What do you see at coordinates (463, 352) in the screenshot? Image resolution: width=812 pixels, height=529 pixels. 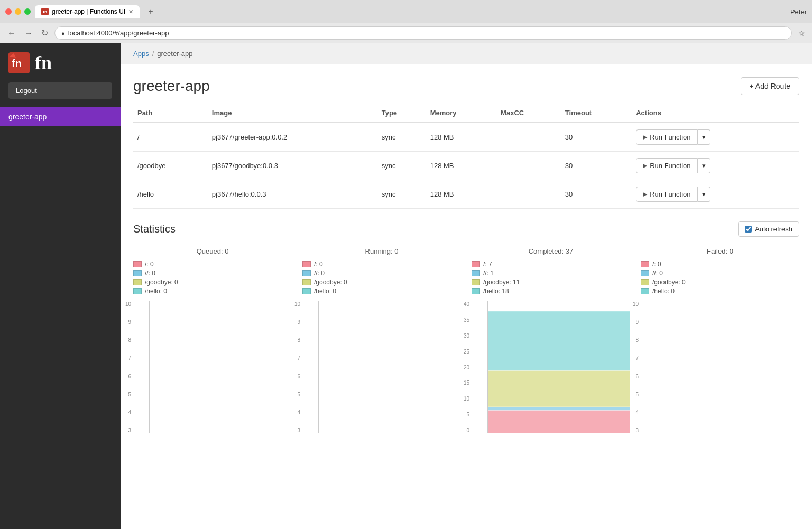 I see `y-axis-label: 25` at bounding box center [463, 352].